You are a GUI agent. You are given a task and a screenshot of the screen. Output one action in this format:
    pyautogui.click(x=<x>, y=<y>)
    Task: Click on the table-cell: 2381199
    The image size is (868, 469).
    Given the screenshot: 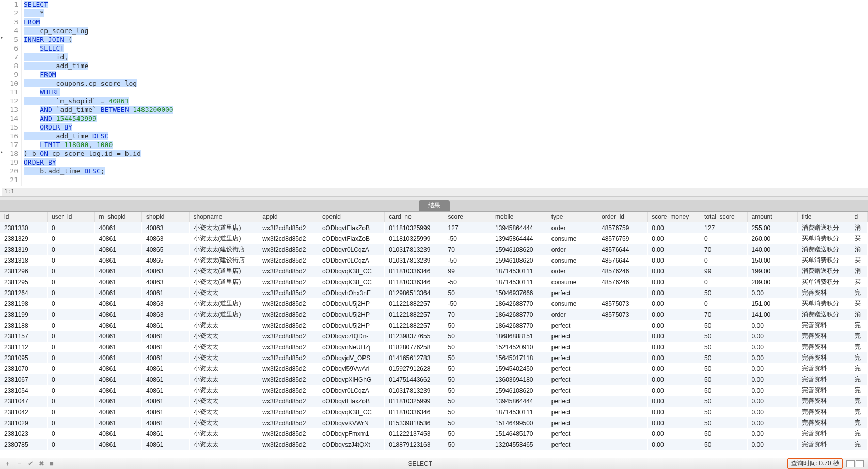 What is the action you would take?
    pyautogui.click(x=24, y=315)
    